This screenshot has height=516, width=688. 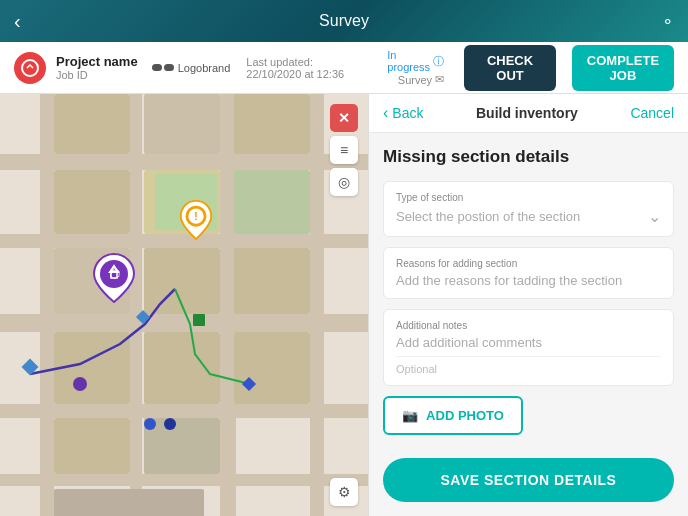 What do you see at coordinates (528, 356) in the screenshot?
I see `field-divider` at bounding box center [528, 356].